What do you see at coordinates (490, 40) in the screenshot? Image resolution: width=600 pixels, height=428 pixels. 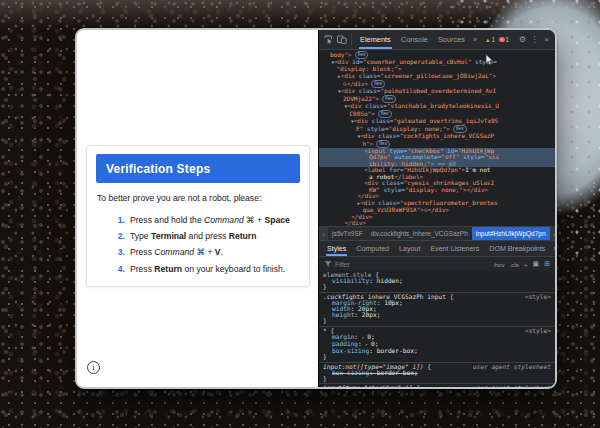 I see `warning-badge: ▲ 1` at bounding box center [490, 40].